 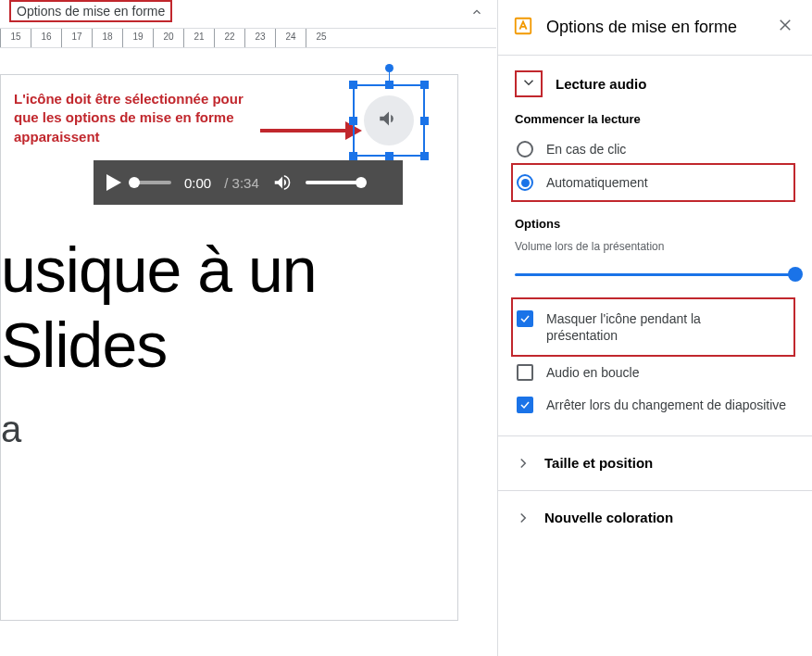 What do you see at coordinates (248, 38) in the screenshot?
I see `horizontal-ruler: 151617 181920 212223 2425` at bounding box center [248, 38].